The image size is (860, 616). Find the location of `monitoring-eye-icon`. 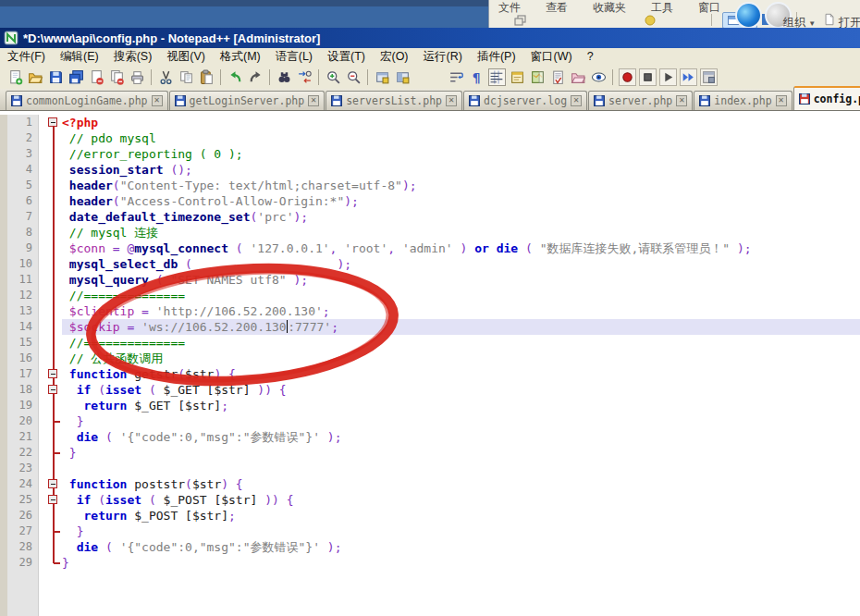

monitoring-eye-icon is located at coordinates (599, 78).